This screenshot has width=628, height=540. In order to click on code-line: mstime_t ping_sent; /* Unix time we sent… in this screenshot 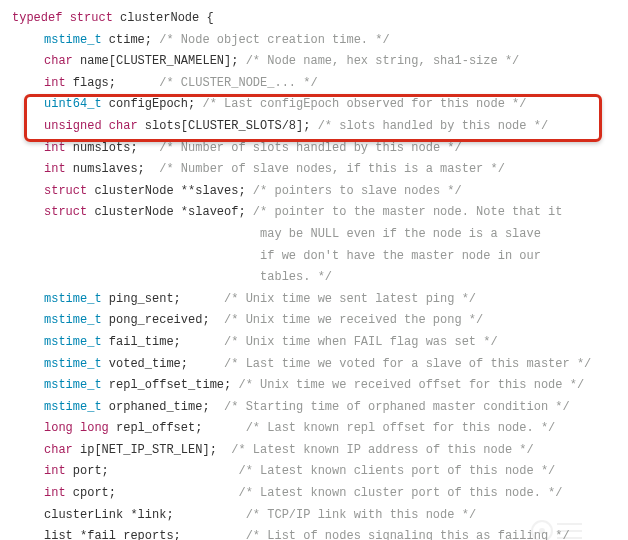, I will do `click(314, 300)`.